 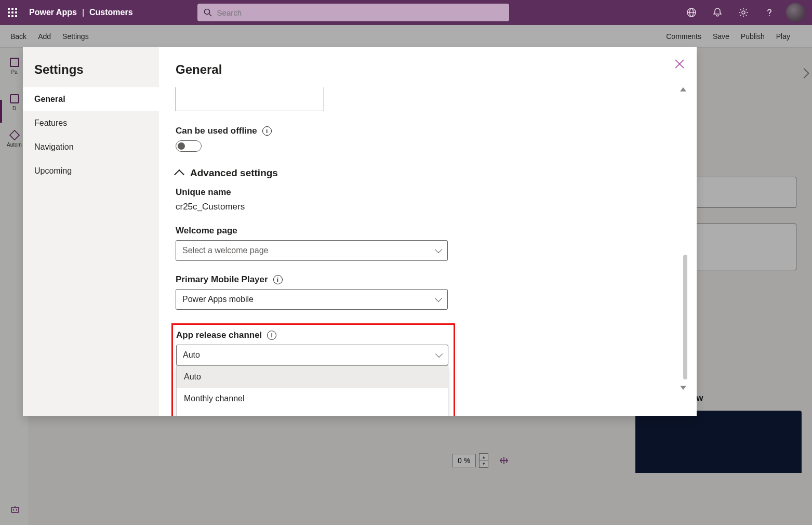 I want to click on release-option-auto: Auto, so click(x=312, y=377).